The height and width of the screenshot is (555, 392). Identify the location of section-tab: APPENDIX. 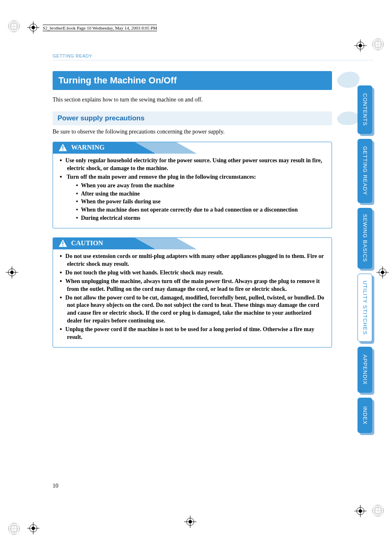
(365, 370).